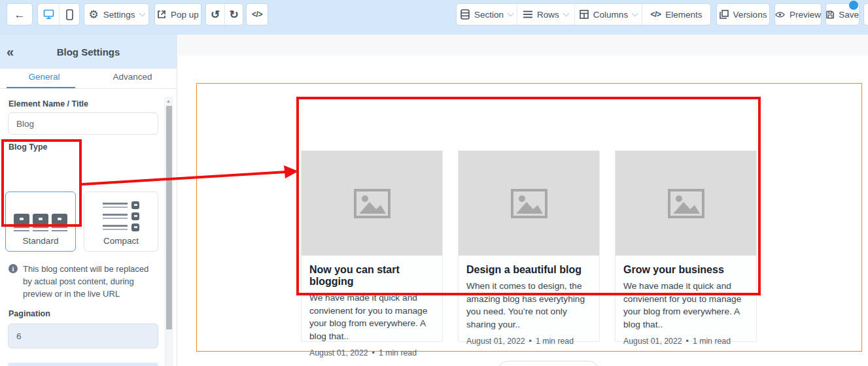  I want to click on canvas-top-strip, so click(523, 45).